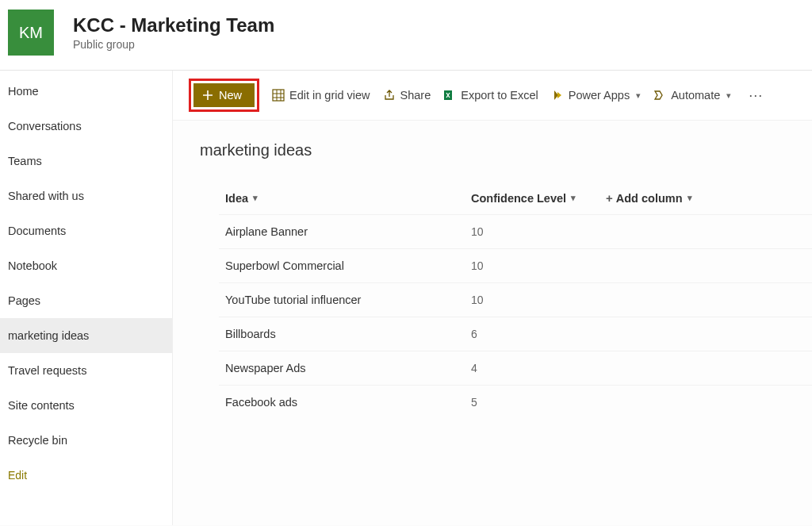 Image resolution: width=812 pixels, height=526 pixels. I want to click on grid-header: Idea ▾ Confidence Level ▾ + Add column ▾, so click(515, 198).